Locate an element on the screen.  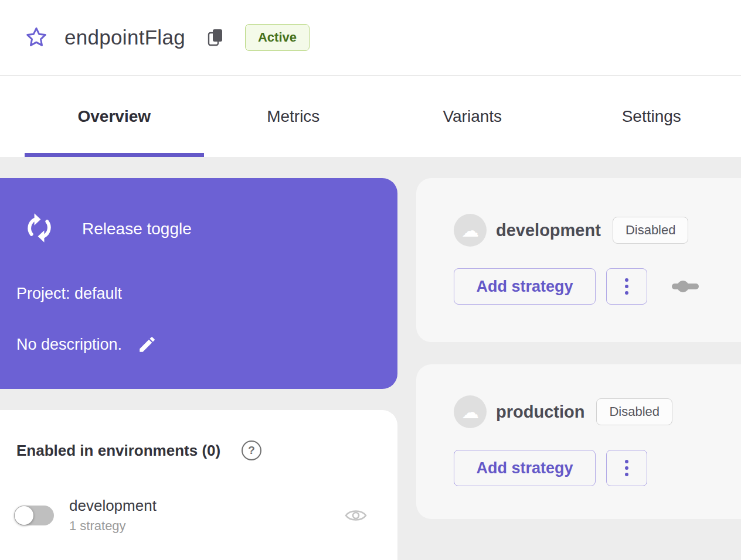
tab-settings: Settings is located at coordinates (652, 116).